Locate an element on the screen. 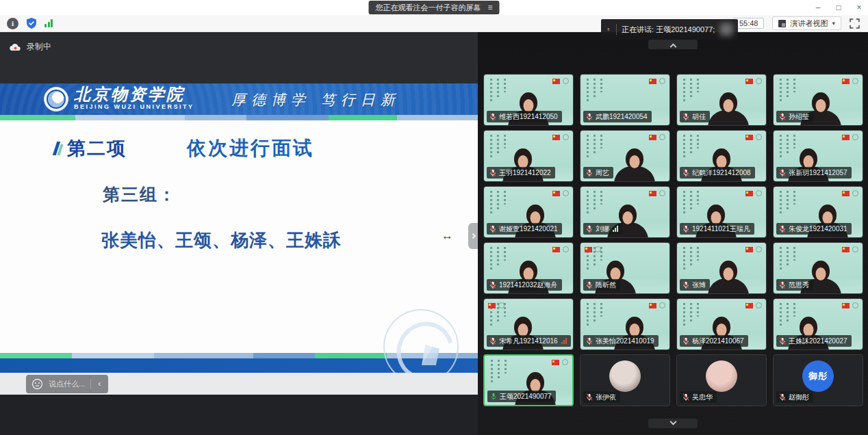 The image size is (868, 435). watching-screen-banner: 您正在观看注会一付子容的屏幕 ≡ is located at coordinates (434, 8).